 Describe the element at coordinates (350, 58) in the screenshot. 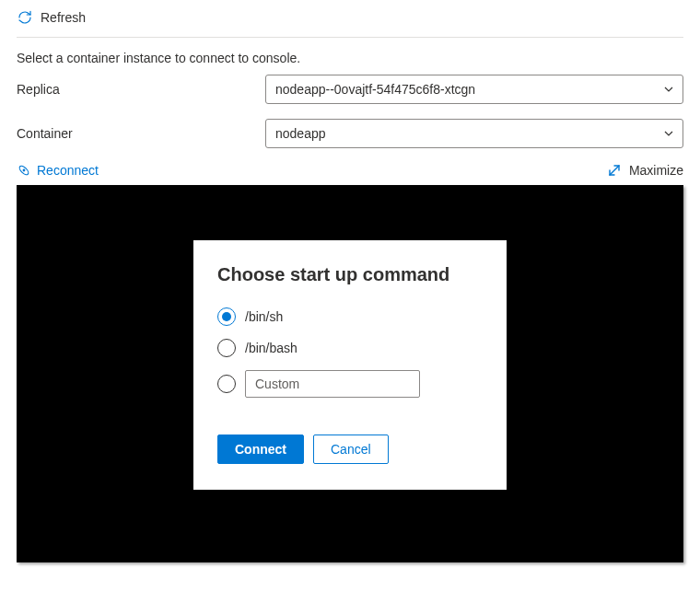

I see `instruction-text: Select a container instance to connect t…` at that location.